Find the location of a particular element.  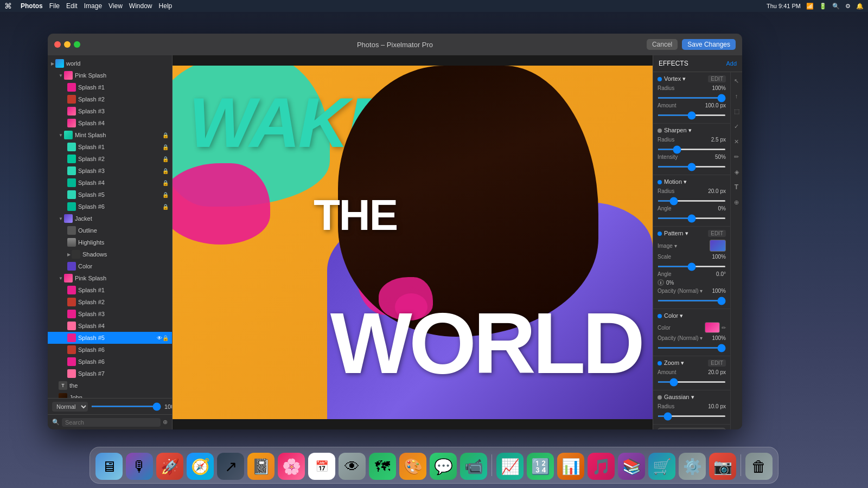

dock-books: 📚 is located at coordinates (631, 466).